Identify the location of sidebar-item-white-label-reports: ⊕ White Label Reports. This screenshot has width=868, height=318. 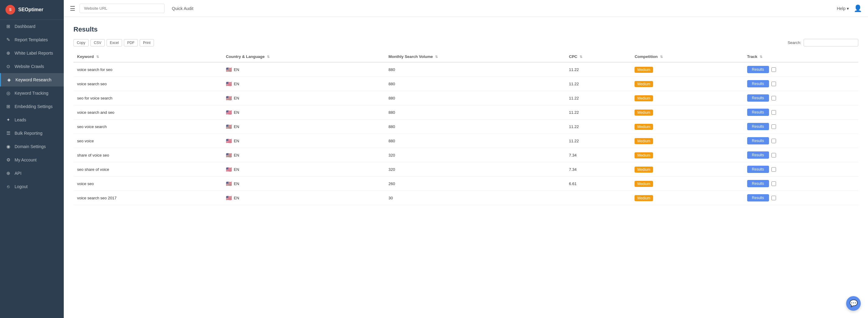
(32, 53).